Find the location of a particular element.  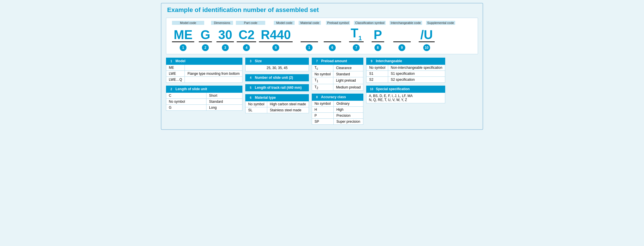

char-30: 30 is located at coordinates (225, 35).